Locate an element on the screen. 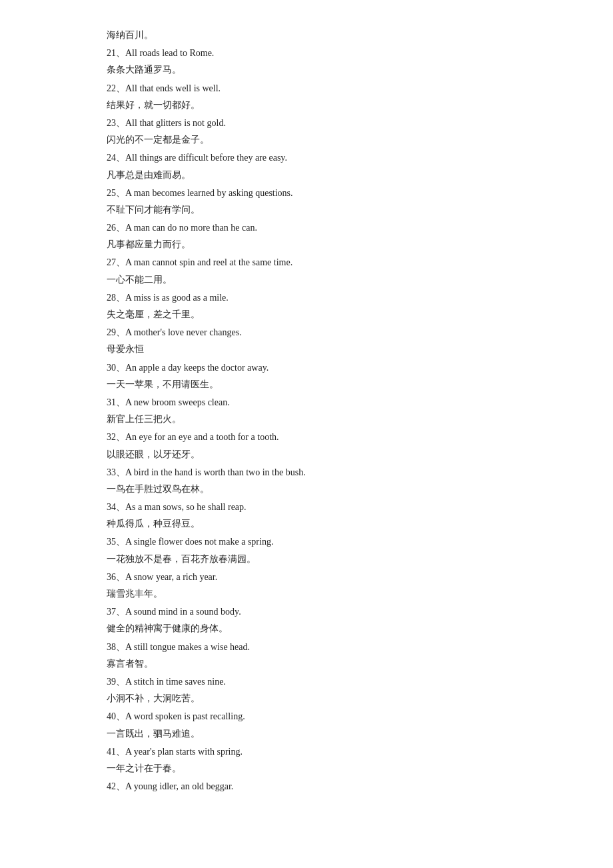 This screenshot has height=868, width=613. english-text: 21、All roads lead to Rome. is located at coordinates (306, 53).